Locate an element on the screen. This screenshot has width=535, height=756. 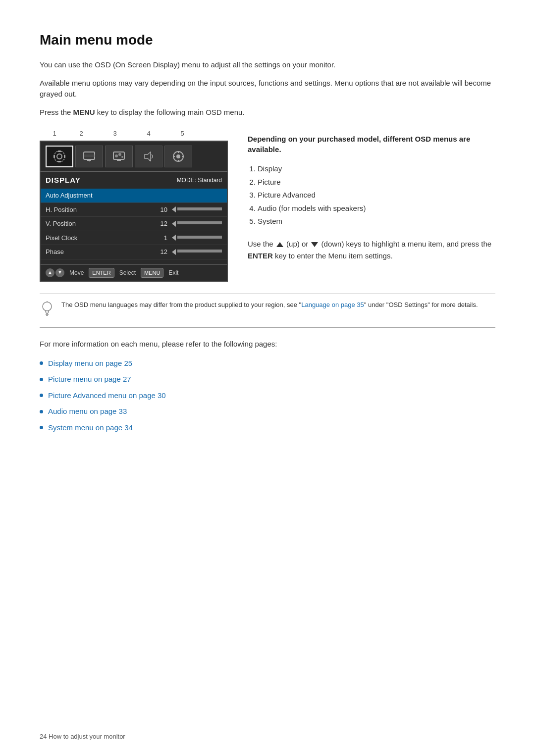
osd-menu-item-phase: Phase 12 is located at coordinates (134, 252).